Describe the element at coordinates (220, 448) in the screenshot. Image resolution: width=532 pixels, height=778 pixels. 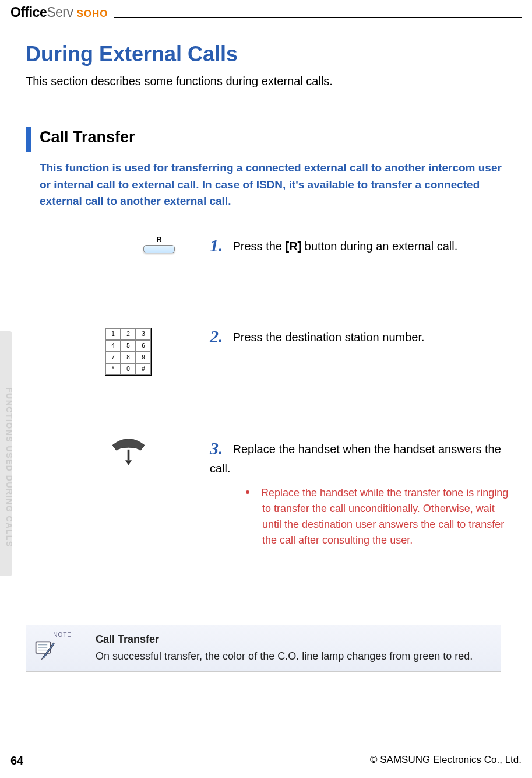
I see `step-3-number: 3.` at that location.